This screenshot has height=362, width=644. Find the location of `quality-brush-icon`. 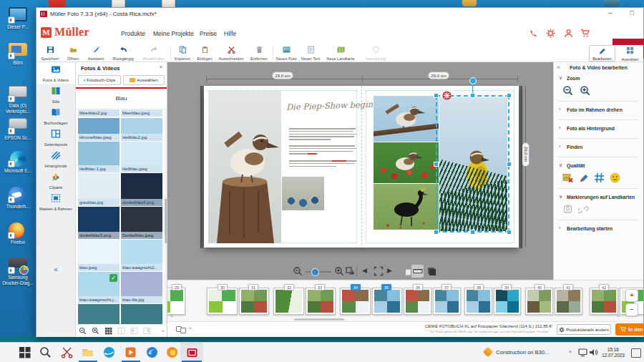

quality-brush-icon is located at coordinates (584, 177).